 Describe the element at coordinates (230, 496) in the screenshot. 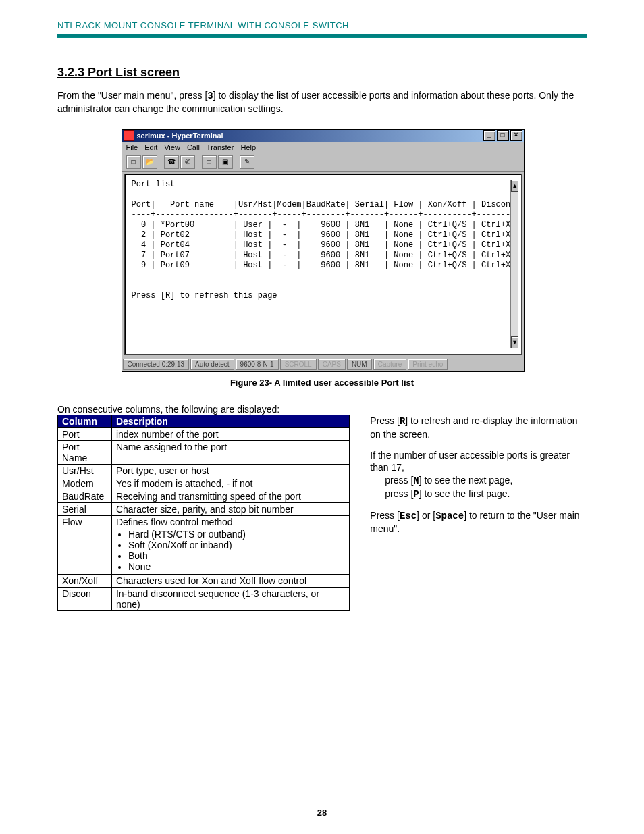

I see `table-cell-description: Receiving and transmitting speed of the …` at that location.